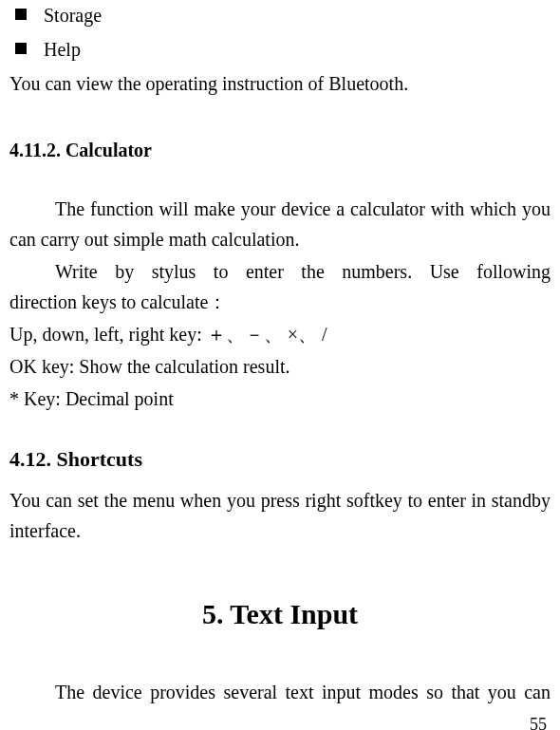 Image resolution: width=560 pixels, height=730 pixels. What do you see at coordinates (297, 15) in the screenshot?
I see `list-item-text: Storage` at bounding box center [297, 15].